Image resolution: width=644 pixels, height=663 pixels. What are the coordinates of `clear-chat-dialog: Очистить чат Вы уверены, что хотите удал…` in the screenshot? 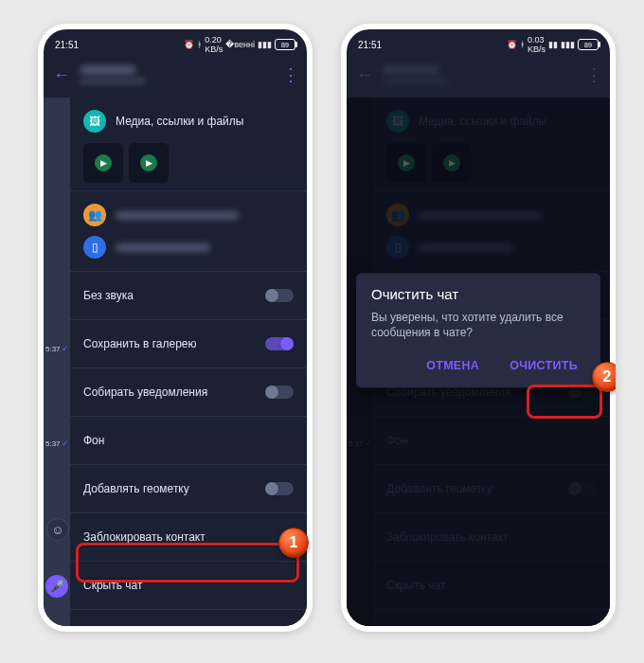 It's located at (478, 330).